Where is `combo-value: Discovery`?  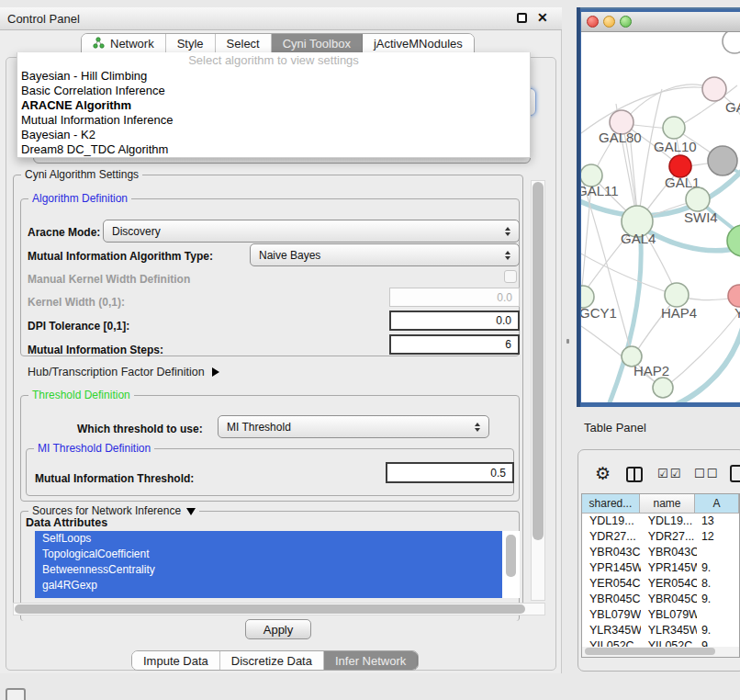
combo-value: Discovery is located at coordinates (136, 231).